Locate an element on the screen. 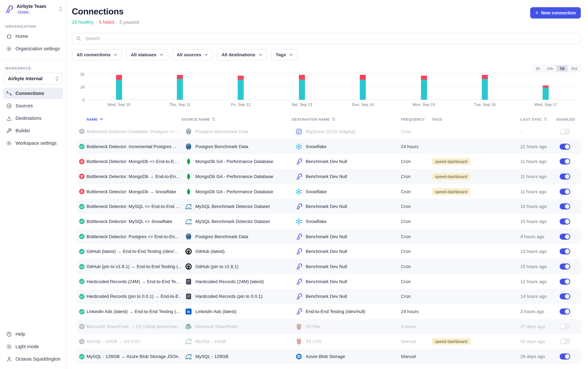  destination-name: Benchmark Dev Null is located at coordinates (326, 266).